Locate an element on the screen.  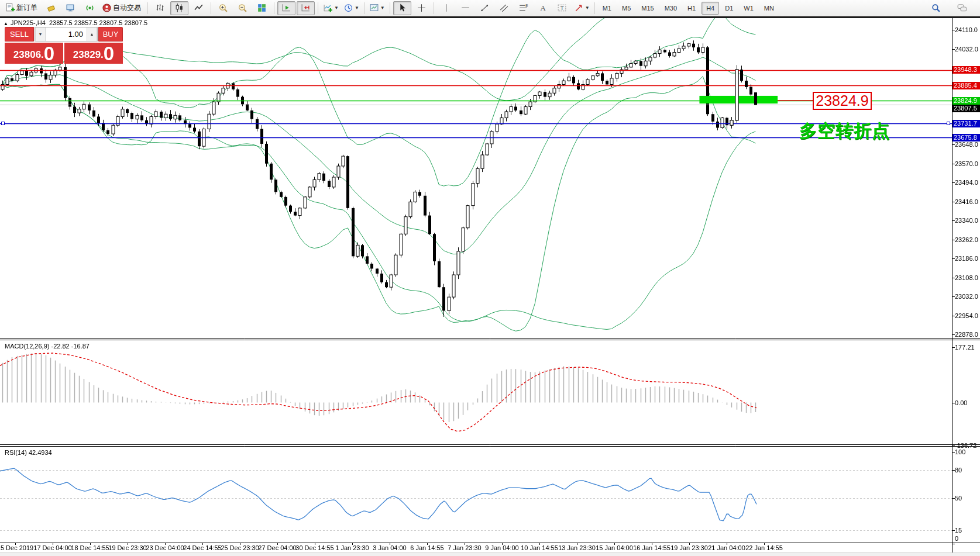
price-scale-label: 23494.0 is located at coordinates (967, 182).